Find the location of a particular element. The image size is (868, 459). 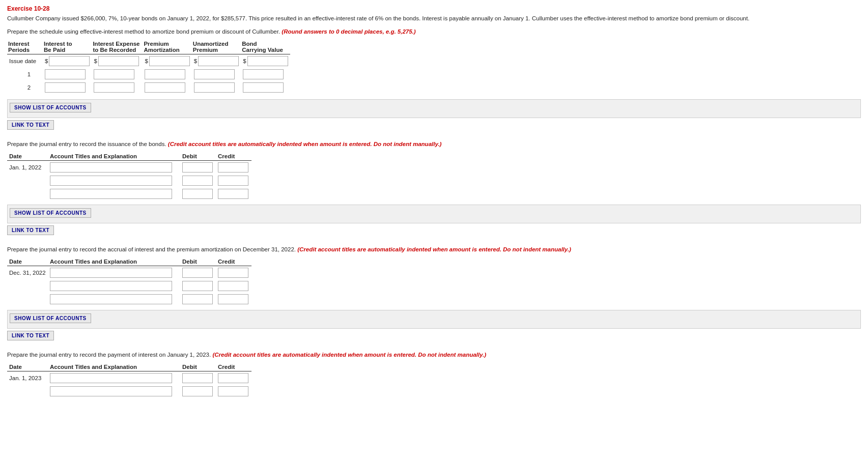

journal-1-show-accounts-row: SHOW LIST OF ACCOUNTS is located at coordinates (434, 214).